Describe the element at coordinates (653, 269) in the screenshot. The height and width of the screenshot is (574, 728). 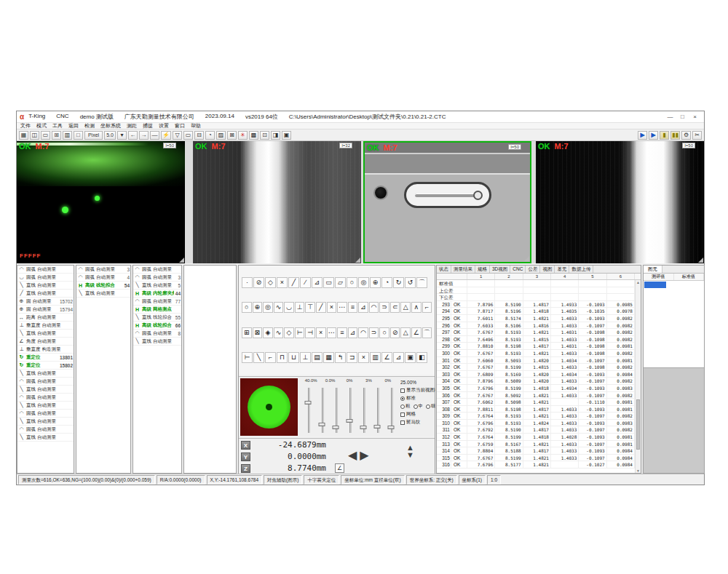
I see `elements-tab: 图元` at that location.